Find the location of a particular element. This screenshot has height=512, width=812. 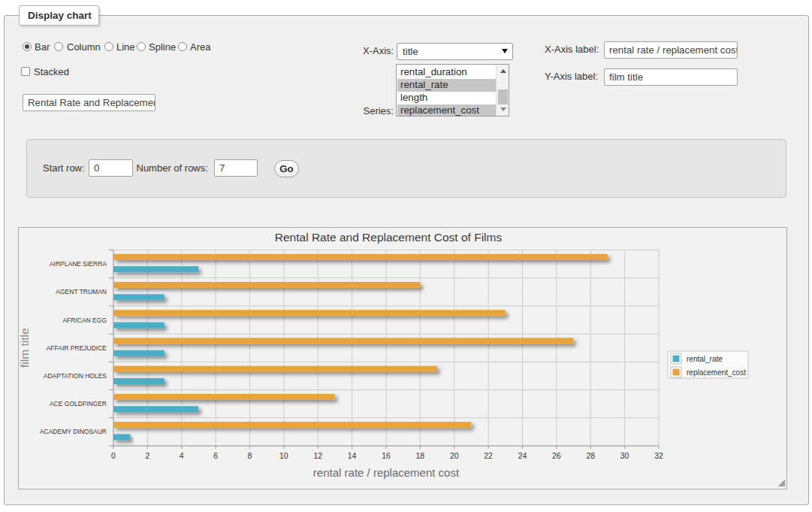

svg-text: 10 is located at coordinates (284, 456).